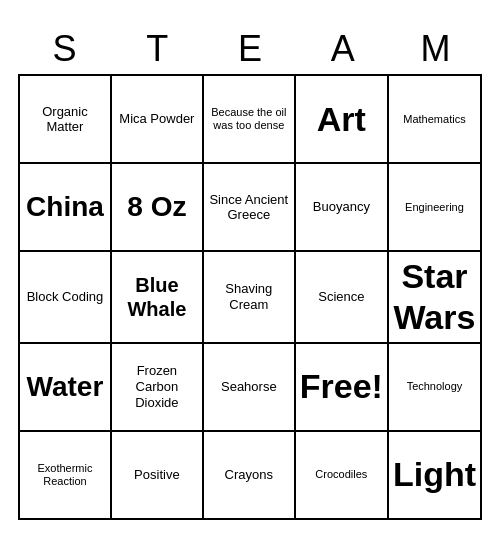 This screenshot has width=500, height=544. I want to click on bingo-cell-19: Technology, so click(436, 388).